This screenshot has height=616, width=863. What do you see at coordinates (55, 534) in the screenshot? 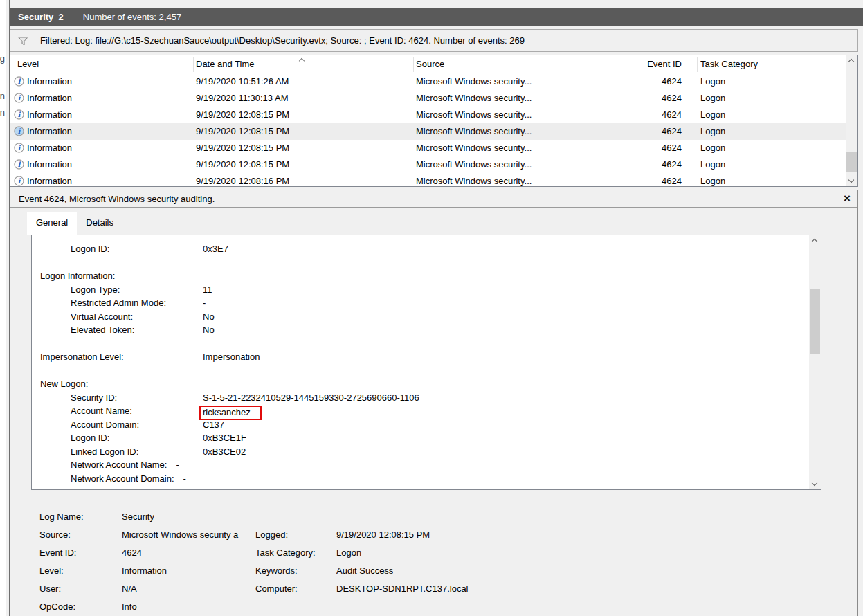
I see `property-label: Source:` at bounding box center [55, 534].